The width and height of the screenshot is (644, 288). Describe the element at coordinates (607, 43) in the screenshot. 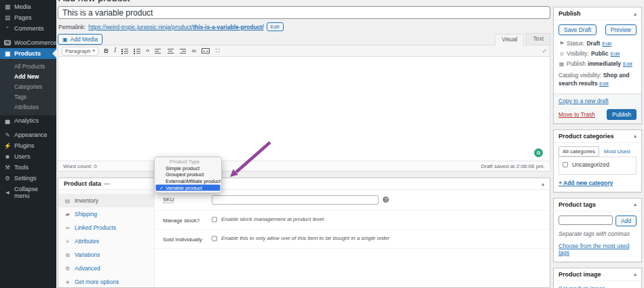

I see `edit-status-link: Edit` at that location.